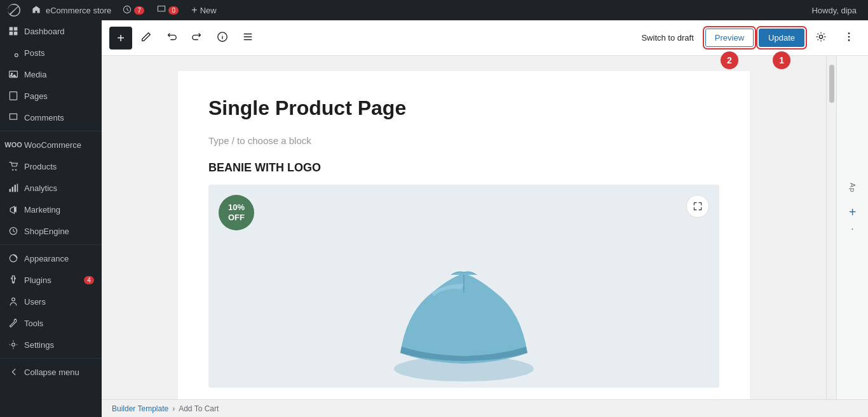 Image resolution: width=868 pixels, height=417 pixels. Describe the element at coordinates (51, 188) in the screenshot. I see `sidebar-item-analytics: Analytics` at that location.